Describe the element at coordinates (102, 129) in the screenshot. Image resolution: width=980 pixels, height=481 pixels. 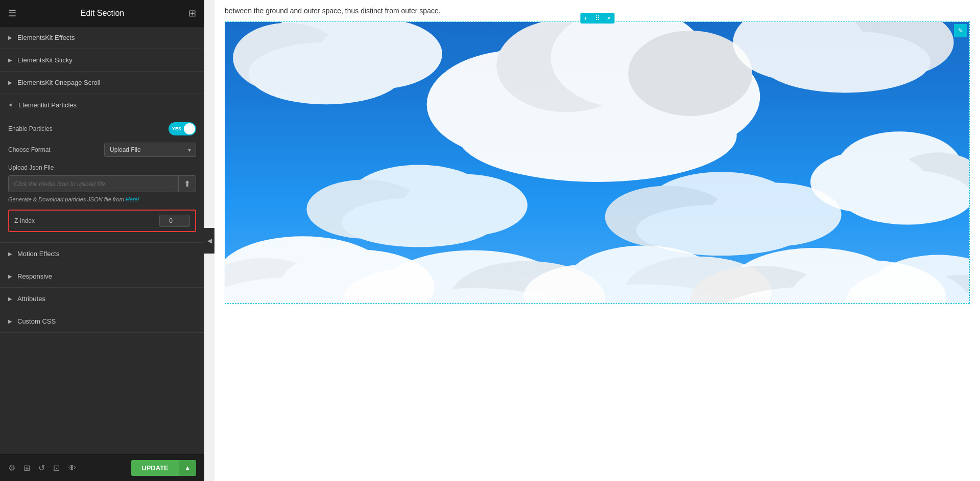
I see `enable-particles-row: Enable Particles YES` at that location.